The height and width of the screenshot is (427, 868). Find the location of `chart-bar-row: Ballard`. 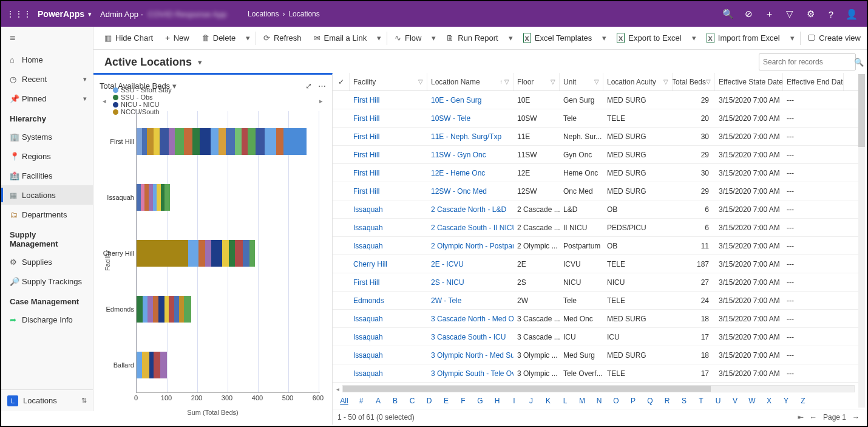

chart-bar-row: Ballard is located at coordinates (228, 365).